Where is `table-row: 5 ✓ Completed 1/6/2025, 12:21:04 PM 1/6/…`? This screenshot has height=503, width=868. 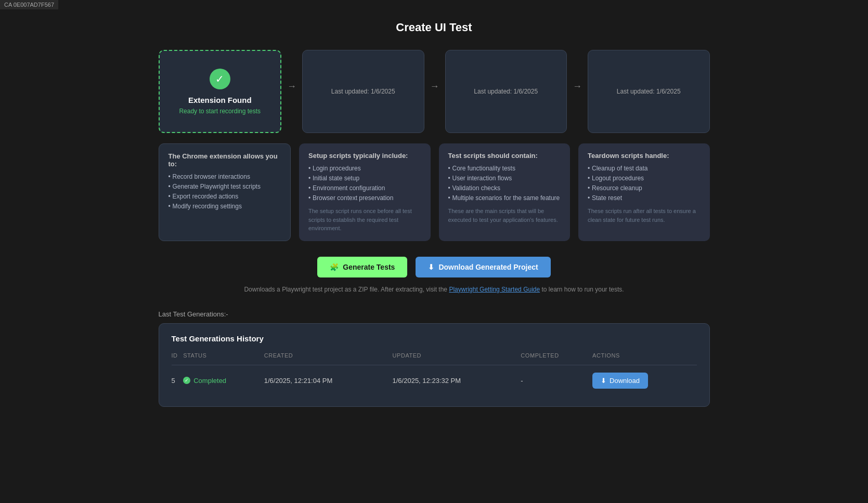
table-row: 5 ✓ Completed 1/6/2025, 12:21:04 PM 1/6/… is located at coordinates (434, 380).